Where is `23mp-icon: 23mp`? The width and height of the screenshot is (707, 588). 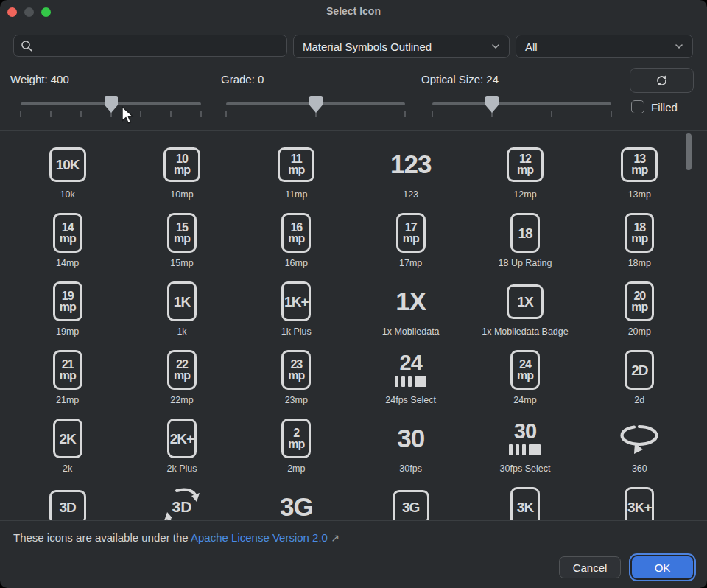 23mp-icon: 23mp is located at coordinates (296, 370).